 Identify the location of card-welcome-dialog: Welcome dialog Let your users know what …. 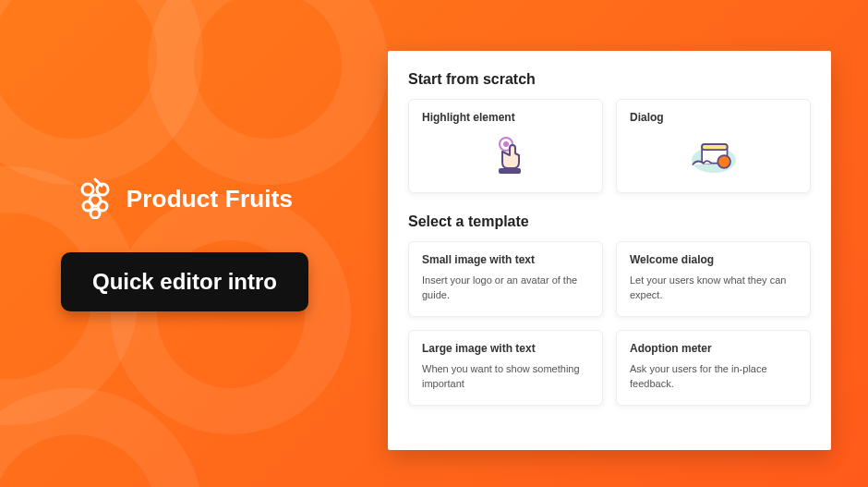
(713, 279).